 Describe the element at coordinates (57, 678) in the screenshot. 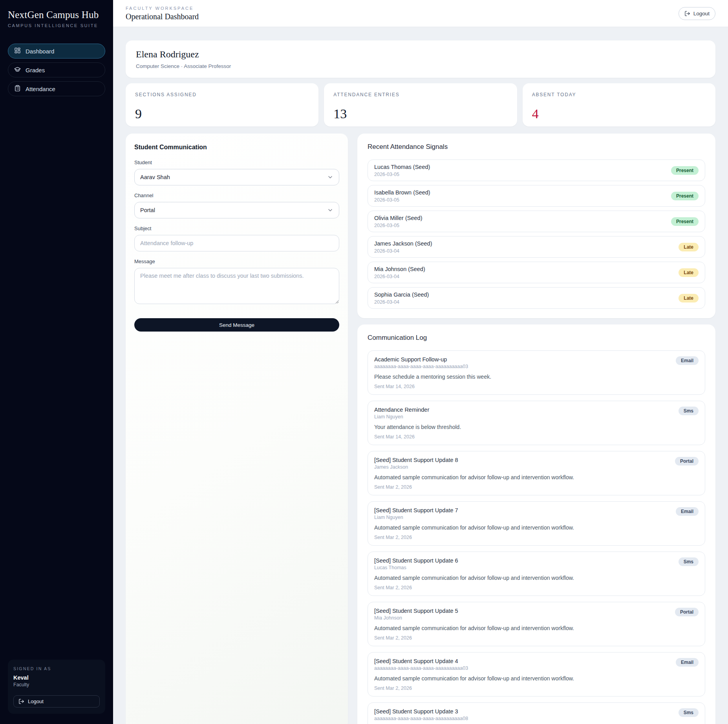

I see `signed-in-name: Keval` at that location.